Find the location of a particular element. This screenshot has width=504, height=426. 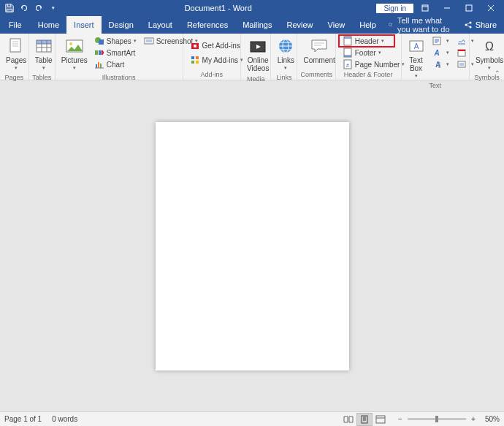

share-label: Share is located at coordinates (486, 25).